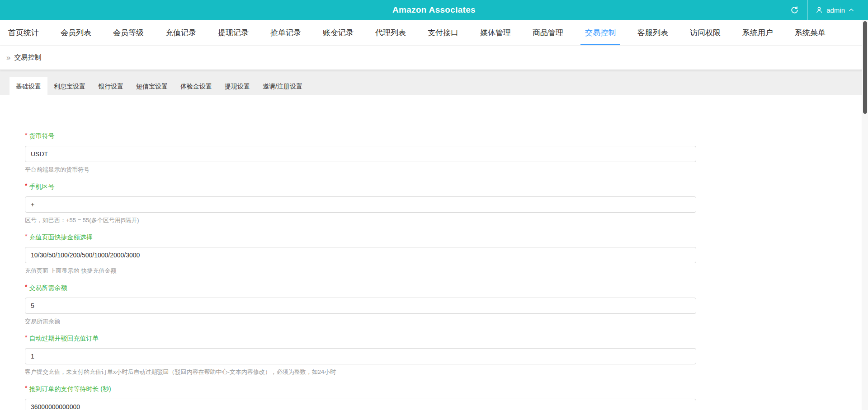 Image resolution: width=868 pixels, height=410 pixels. Describe the element at coordinates (111, 86) in the screenshot. I see `tab-bank-settings: 银行设置` at that location.